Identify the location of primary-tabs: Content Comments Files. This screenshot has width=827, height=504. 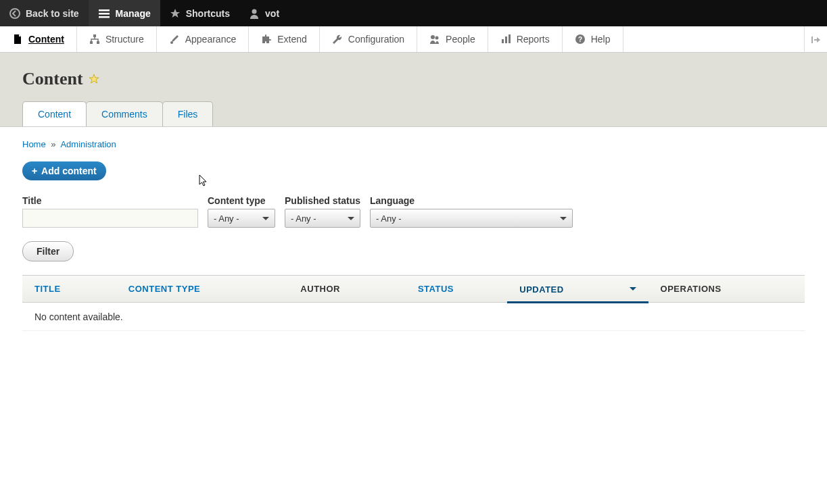
(414, 114).